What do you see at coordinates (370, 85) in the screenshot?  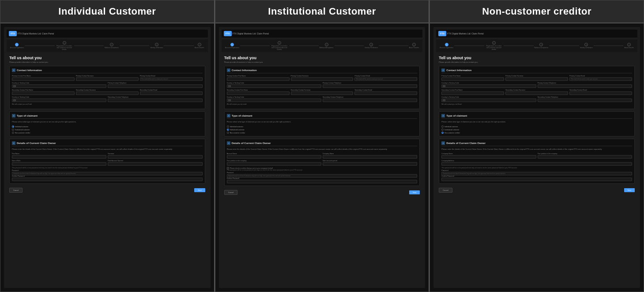 I see `form-field: Primary Contact Telephone` at bounding box center [370, 85].